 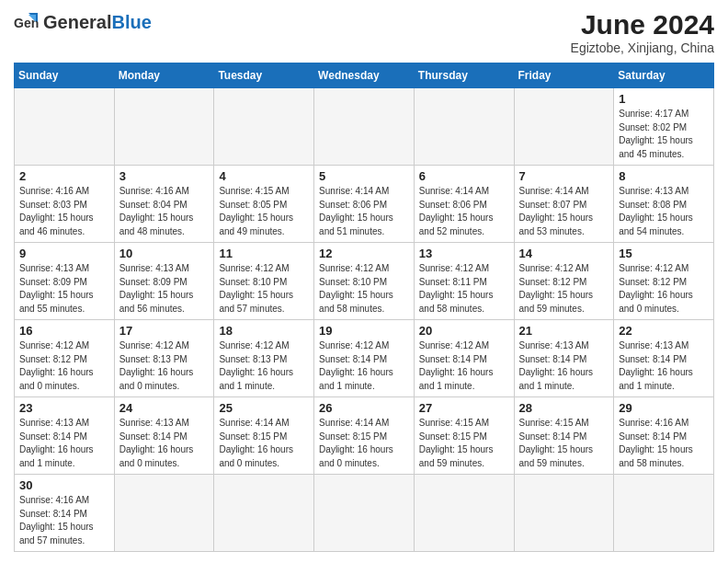 What do you see at coordinates (83, 22) in the screenshot?
I see `logo: Gen GeneralBlue` at bounding box center [83, 22].